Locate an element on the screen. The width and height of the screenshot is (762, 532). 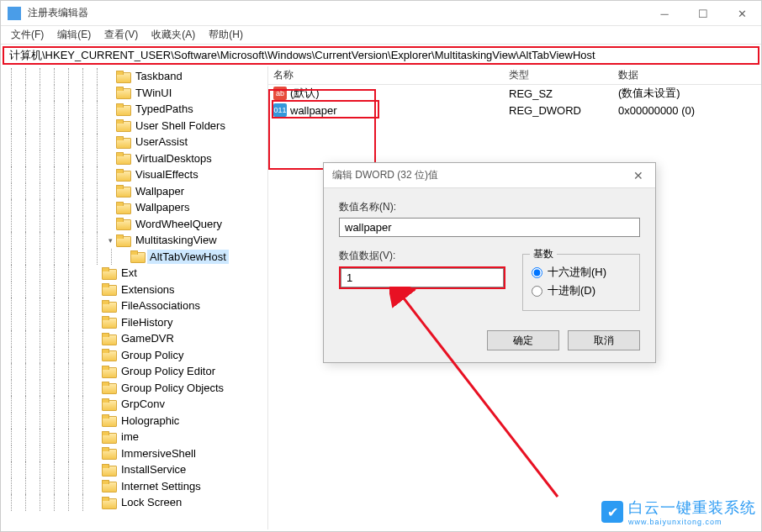
radix-dec-label: 十进制(D) is located at coordinates (572, 291).